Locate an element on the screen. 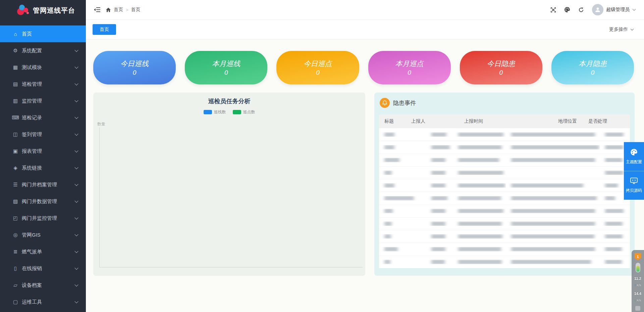 This screenshot has height=312, width=644. home-icon is located at coordinates (108, 10).